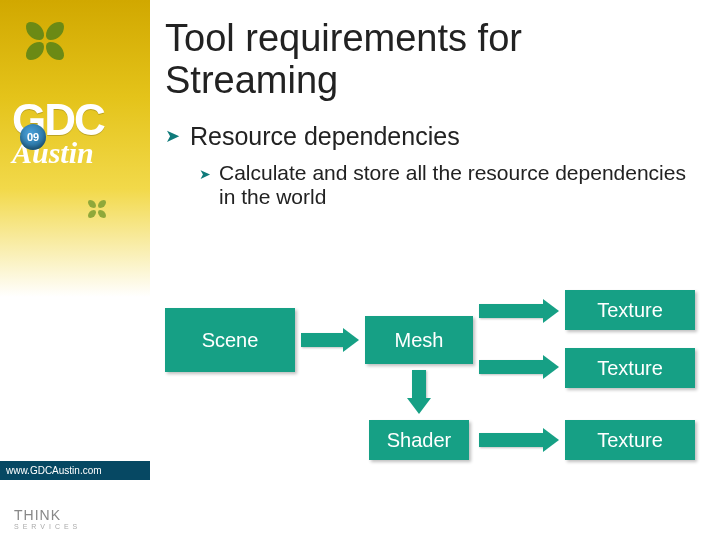  What do you see at coordinates (460, 185) in the screenshot?
I see `bullet-2-text: Calculate and store all the resource dep…` at bounding box center [460, 185].